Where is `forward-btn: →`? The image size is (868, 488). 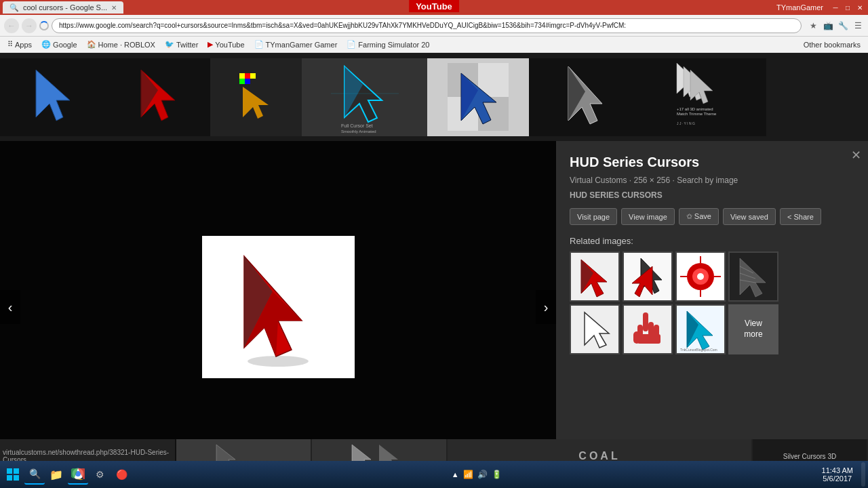 forward-btn: → is located at coordinates (29, 26).